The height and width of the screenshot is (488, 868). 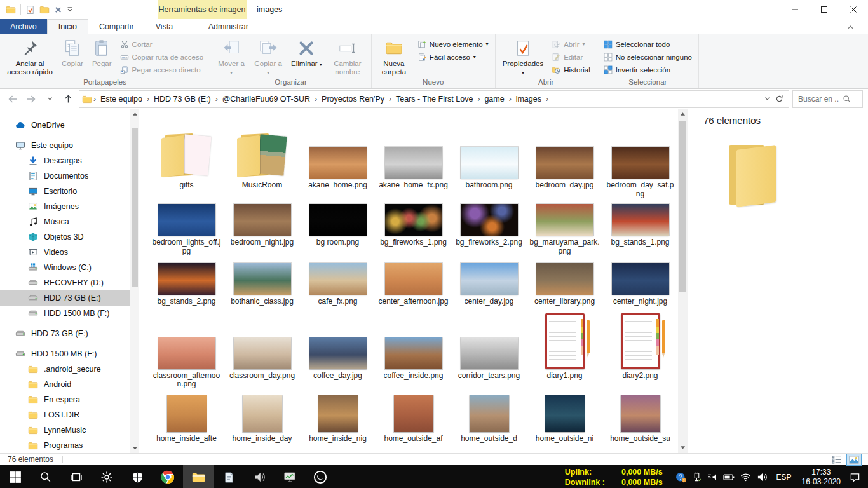 What do you see at coordinates (262, 230) in the screenshot?
I see `file-bedroom-night-jpg: bedroom_night.jpg` at bounding box center [262, 230].